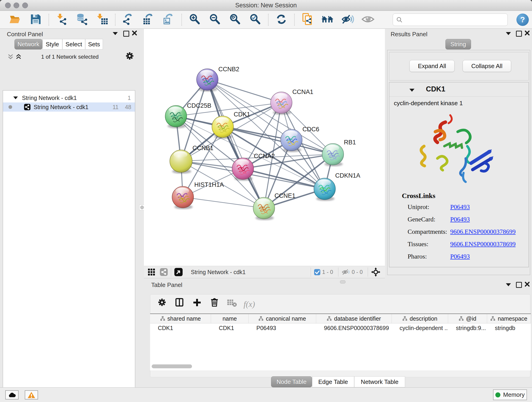 The width and height of the screenshot is (532, 402). Describe the element at coordinates (162, 303) in the screenshot. I see `table-settings-button` at that location.